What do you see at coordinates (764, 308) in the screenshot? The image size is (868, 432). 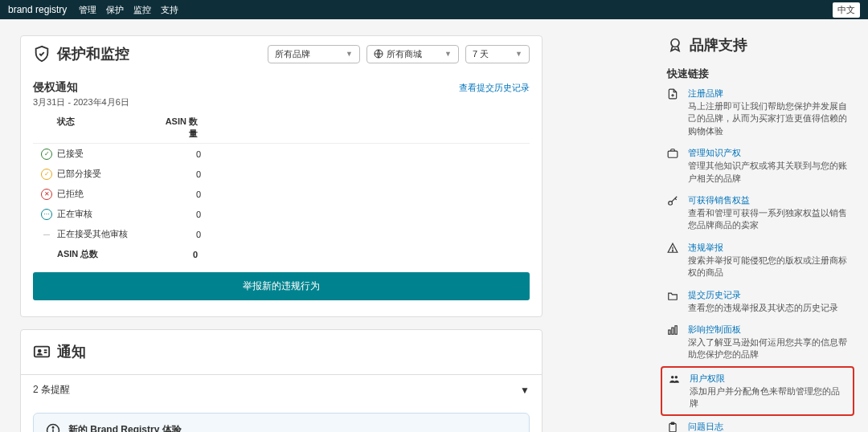 I see `quick-link-desc: 查看您的违规举报及其状态的历史记录` at bounding box center [764, 308].